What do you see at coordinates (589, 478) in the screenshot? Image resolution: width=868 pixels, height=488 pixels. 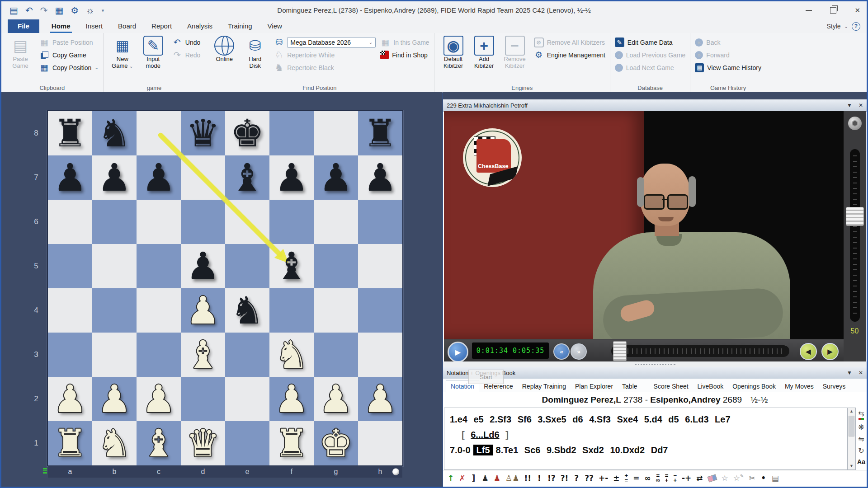 I see `blunder: ??` at bounding box center [589, 478].